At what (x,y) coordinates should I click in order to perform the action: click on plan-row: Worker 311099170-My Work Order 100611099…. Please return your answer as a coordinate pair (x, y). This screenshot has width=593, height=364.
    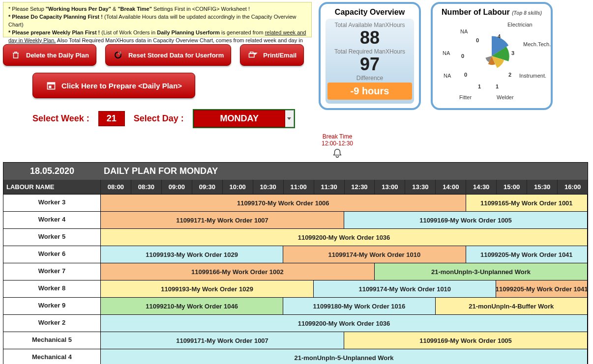
    Looking at the image, I should click on (296, 202).